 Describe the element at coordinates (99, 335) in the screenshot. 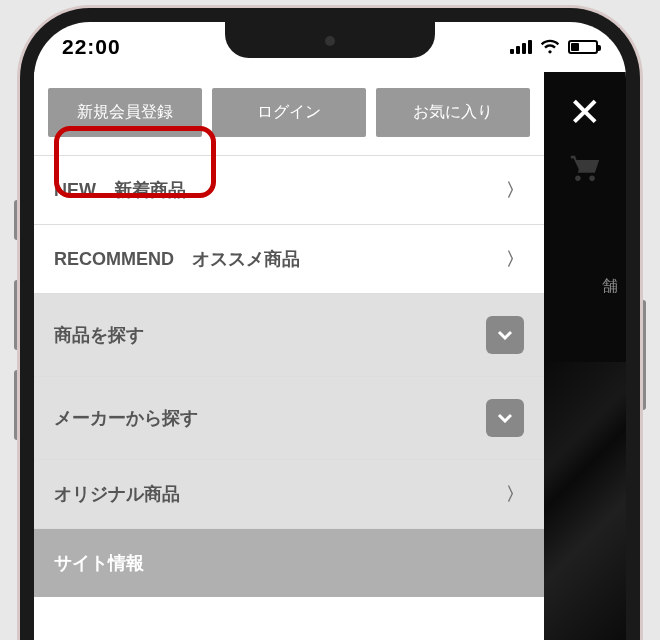

I see `menu-label: 商品を探す` at that location.